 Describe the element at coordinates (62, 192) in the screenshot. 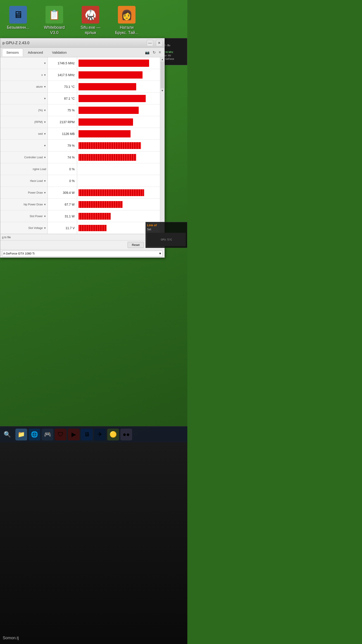

I see `sensor-value-power-draw: 309.4 W` at that location.